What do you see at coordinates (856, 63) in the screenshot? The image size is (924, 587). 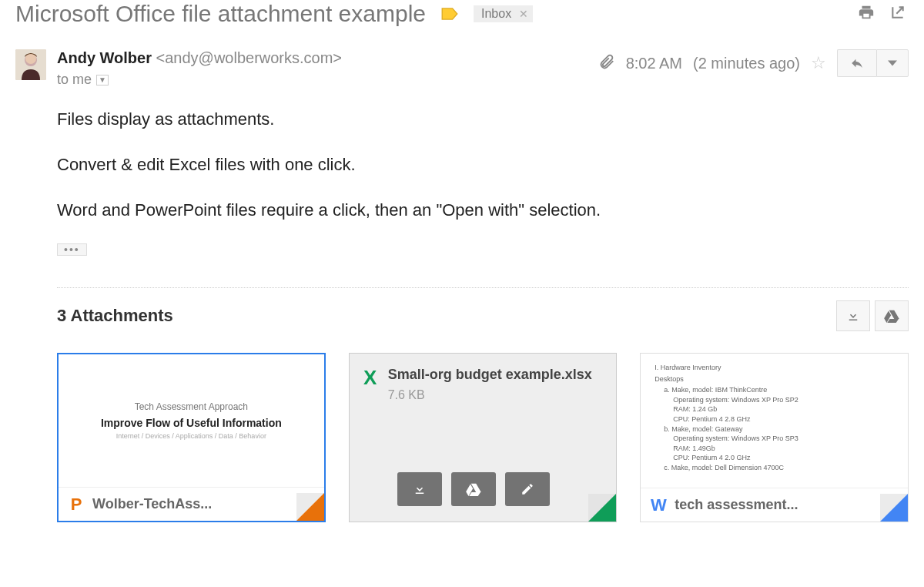 I see `reply-button` at bounding box center [856, 63].